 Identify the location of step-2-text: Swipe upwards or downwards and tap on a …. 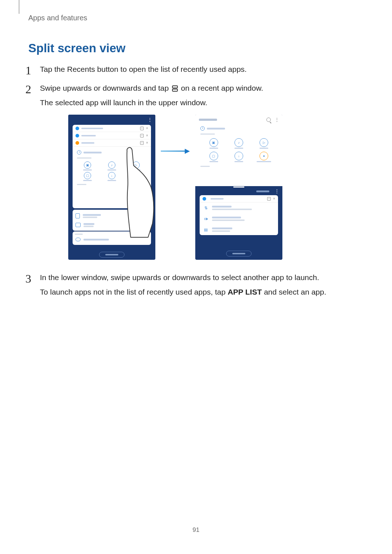
(152, 89).